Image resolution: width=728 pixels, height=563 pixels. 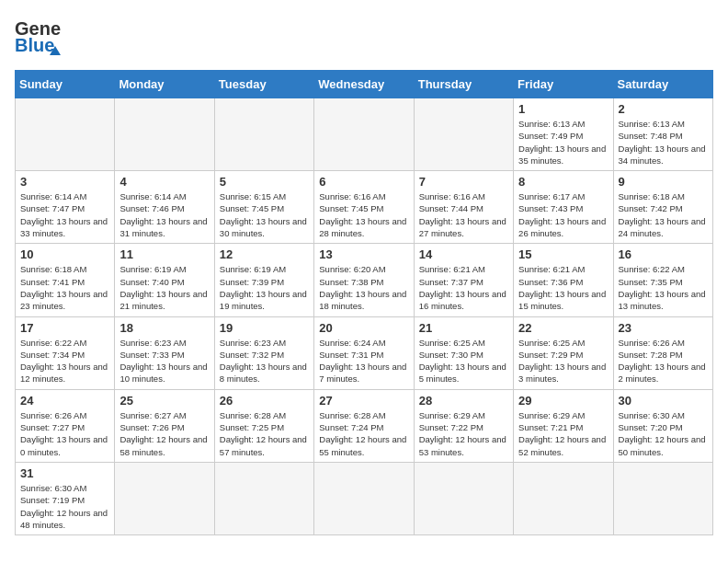 What do you see at coordinates (264, 208) in the screenshot?
I see `calendar-cell: 5Sunrise: 6:15 AM Sunset: 7:45 PM Daylig…` at bounding box center [264, 208].